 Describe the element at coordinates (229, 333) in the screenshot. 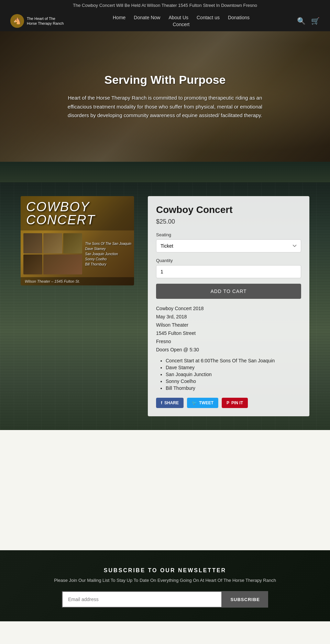

I see `event-detail-3: 1545 Fulton Street` at that location.